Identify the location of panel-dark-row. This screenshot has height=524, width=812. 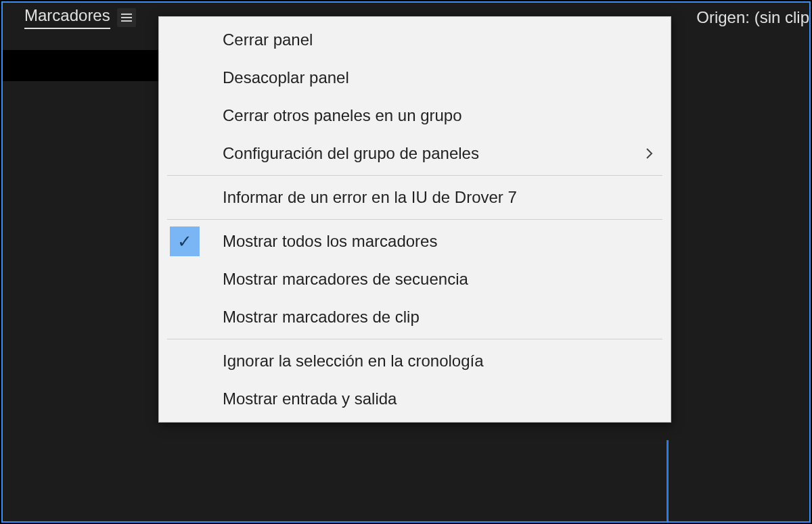
(81, 66).